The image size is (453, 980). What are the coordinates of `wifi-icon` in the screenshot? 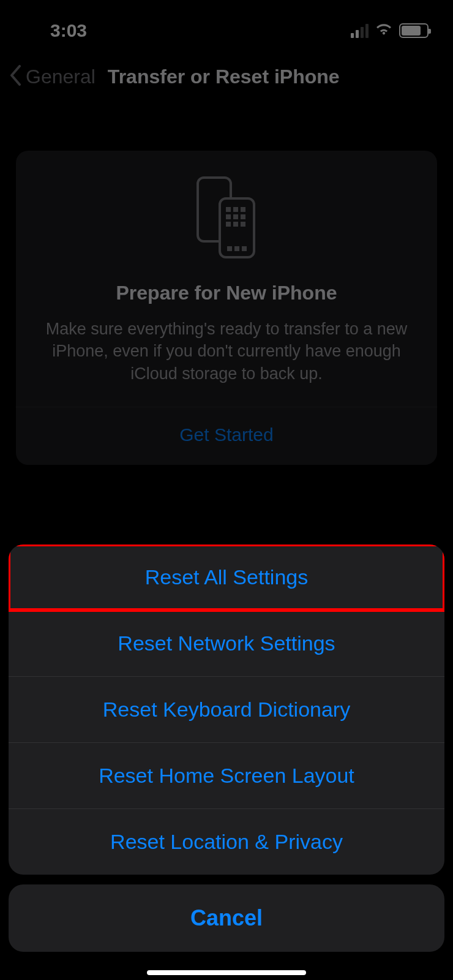 It's located at (384, 31).